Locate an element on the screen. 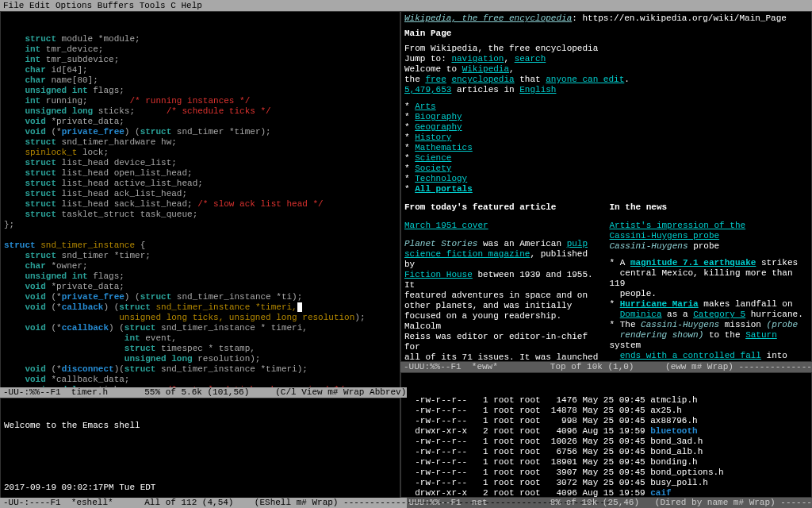 The image size is (812, 508). dired-entry: caif is located at coordinates (661, 493).